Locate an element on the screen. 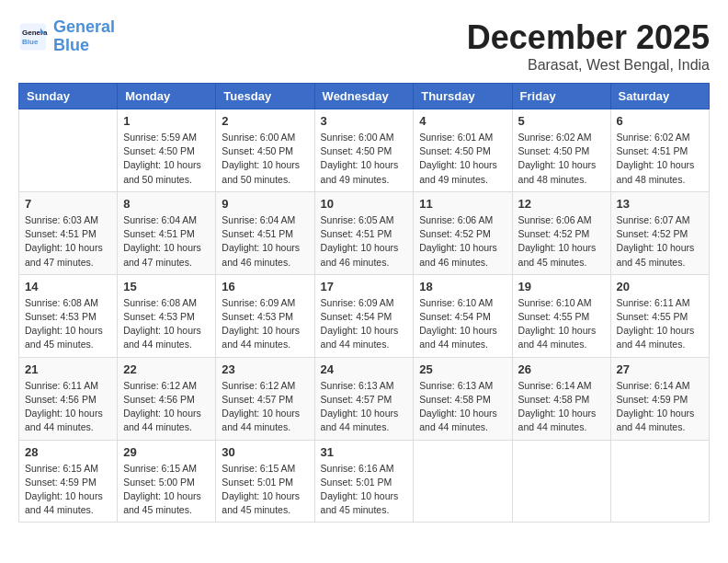 The width and height of the screenshot is (728, 563). day-number: 9 is located at coordinates (265, 204).